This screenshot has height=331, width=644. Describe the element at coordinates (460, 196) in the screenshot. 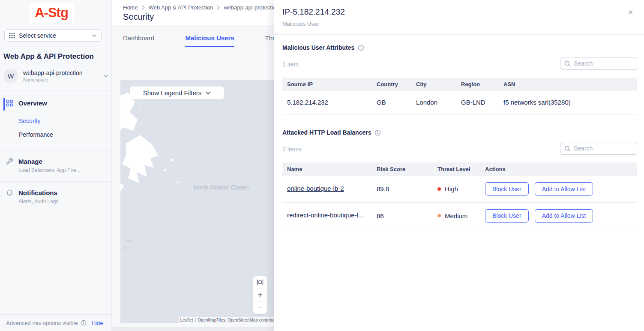

I see `load-balancers-table: Name Risk Score Threat Level Actions onl…` at that location.